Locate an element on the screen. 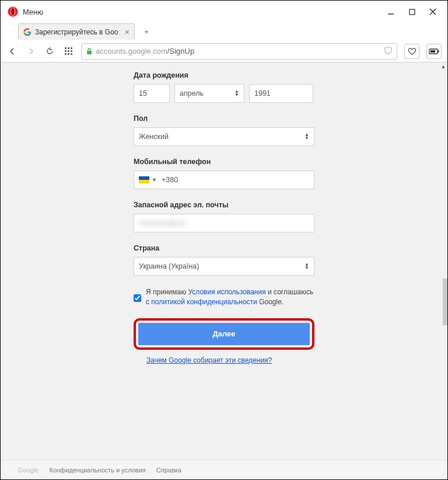 This screenshot has width=448, height=480. speed-dial-button is located at coordinates (68, 51).